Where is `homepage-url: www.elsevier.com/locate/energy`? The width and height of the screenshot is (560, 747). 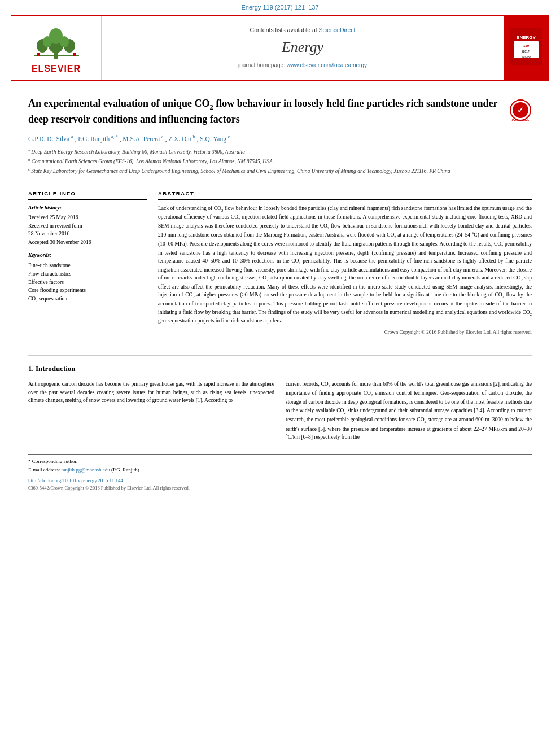 homepage-url: www.elsevier.com/locate/energy is located at coordinates (327, 65).